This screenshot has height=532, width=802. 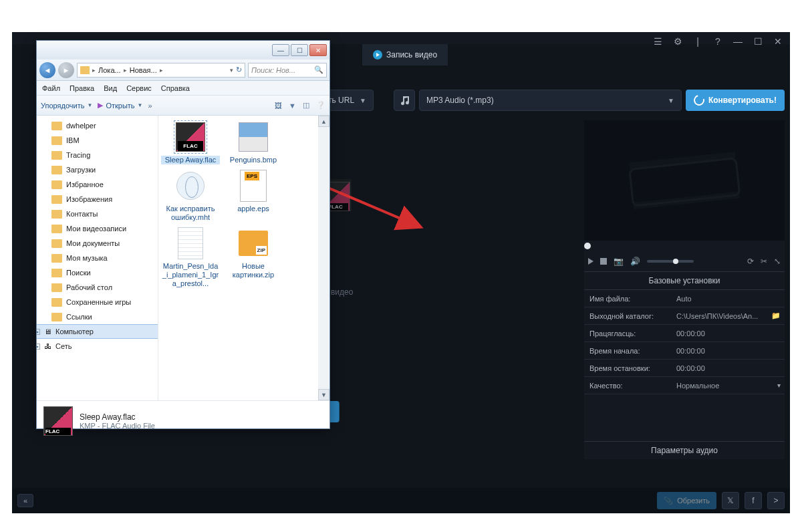 What do you see at coordinates (231, 70) in the screenshot?
I see `chevron-down-icon: ▾` at bounding box center [231, 70].